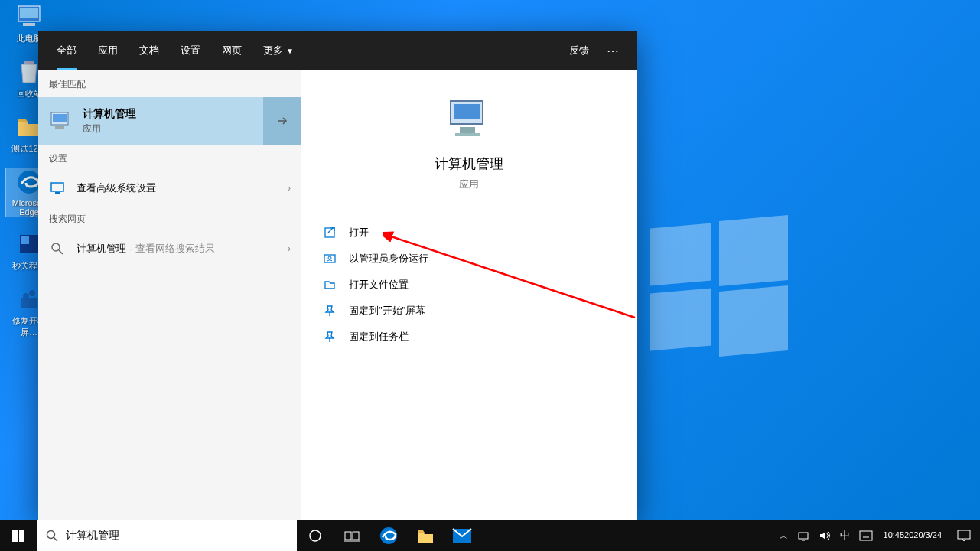  Describe the element at coordinates (579, 51) in the screenshot. I see `feedback-link: 反馈` at that location.